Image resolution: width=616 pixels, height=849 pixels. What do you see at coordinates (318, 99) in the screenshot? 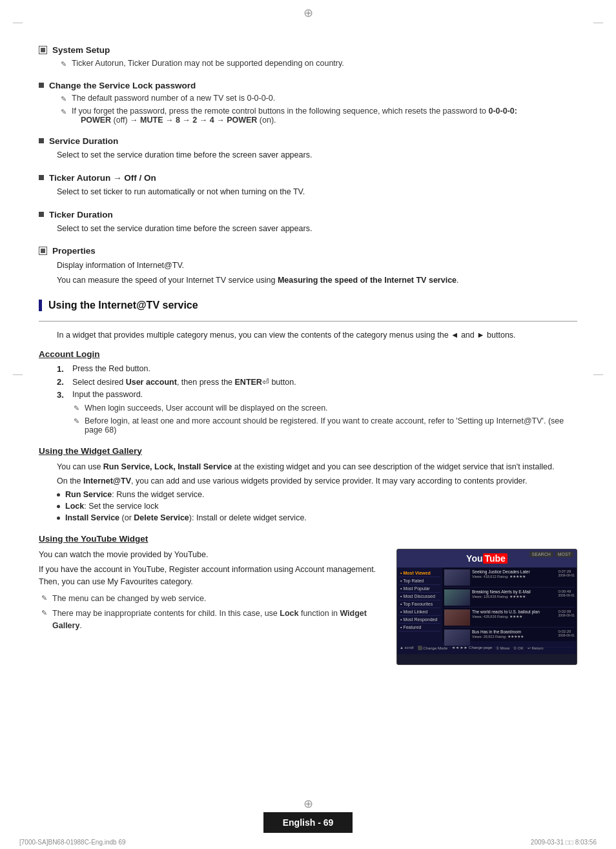
I see `change-password-note1: ✎ The default password number of a new T…` at bounding box center [318, 99].